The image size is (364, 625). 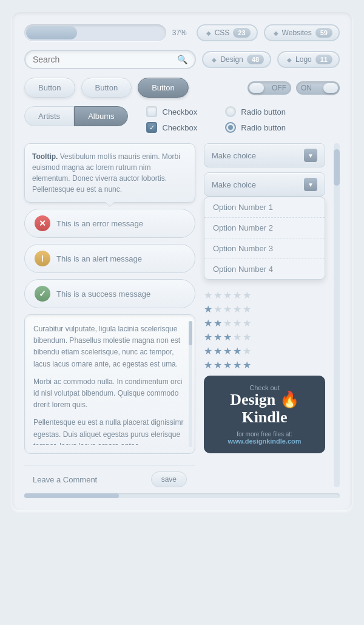 I want to click on tag-css-count: 23, so click(x=241, y=33).